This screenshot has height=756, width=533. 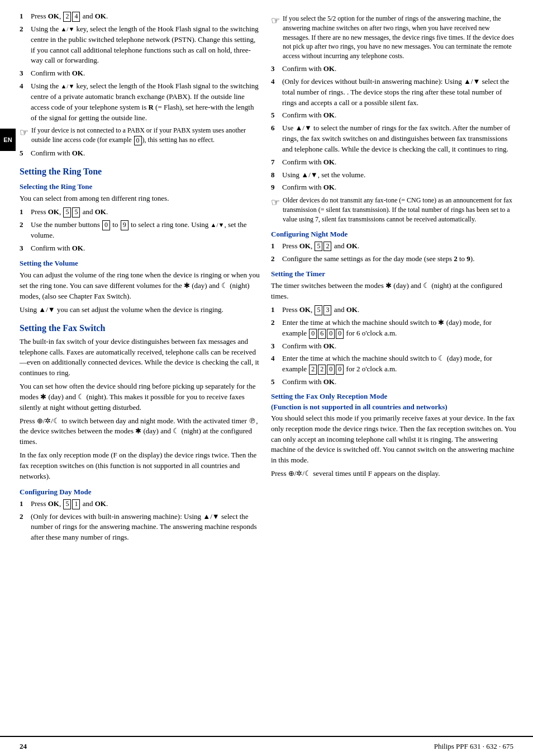 I want to click on fax-switch-text1: The built-in fax switch of your device d…, so click(x=140, y=358).